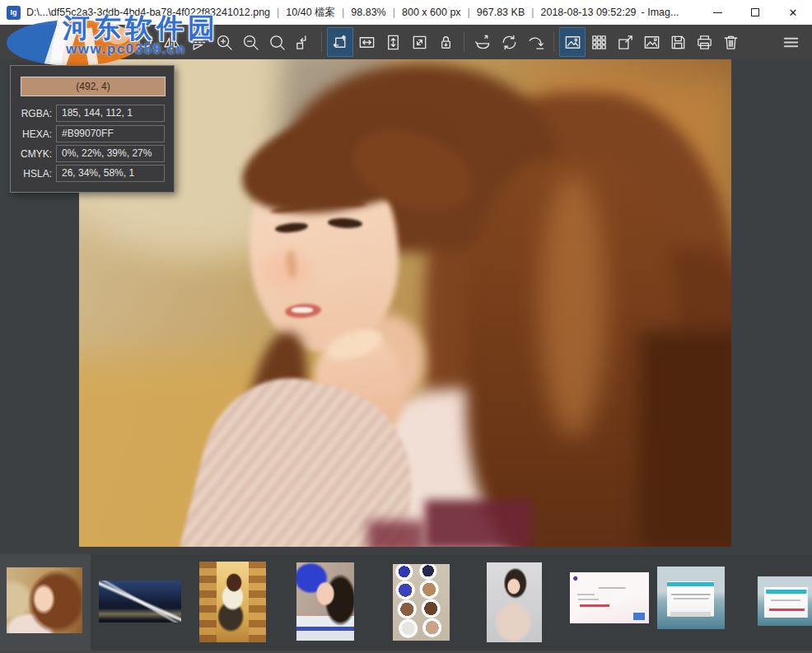  I want to click on title-filepath: D:\...\df55c2a3-3ddb-4bd4-ba78-4f022f832…, so click(148, 12).